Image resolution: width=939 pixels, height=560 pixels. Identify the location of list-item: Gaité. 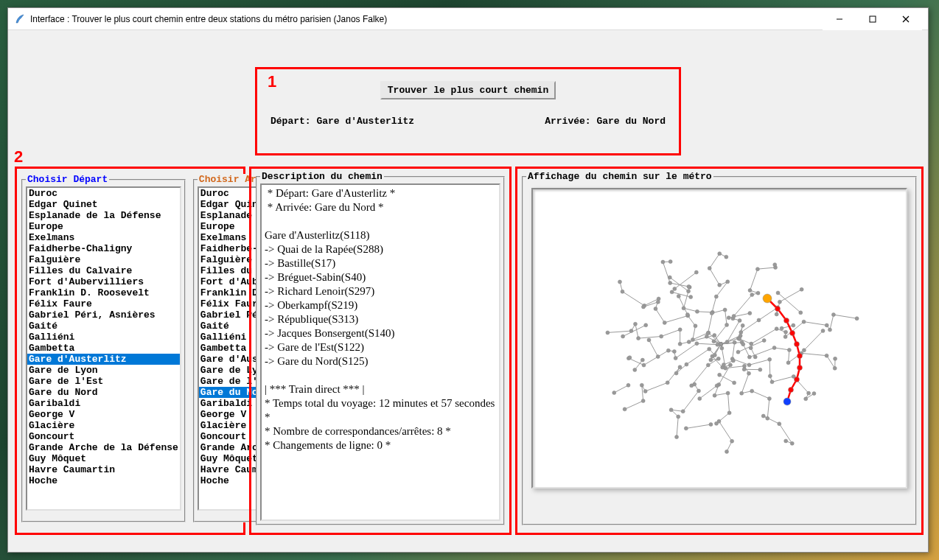
(103, 326).